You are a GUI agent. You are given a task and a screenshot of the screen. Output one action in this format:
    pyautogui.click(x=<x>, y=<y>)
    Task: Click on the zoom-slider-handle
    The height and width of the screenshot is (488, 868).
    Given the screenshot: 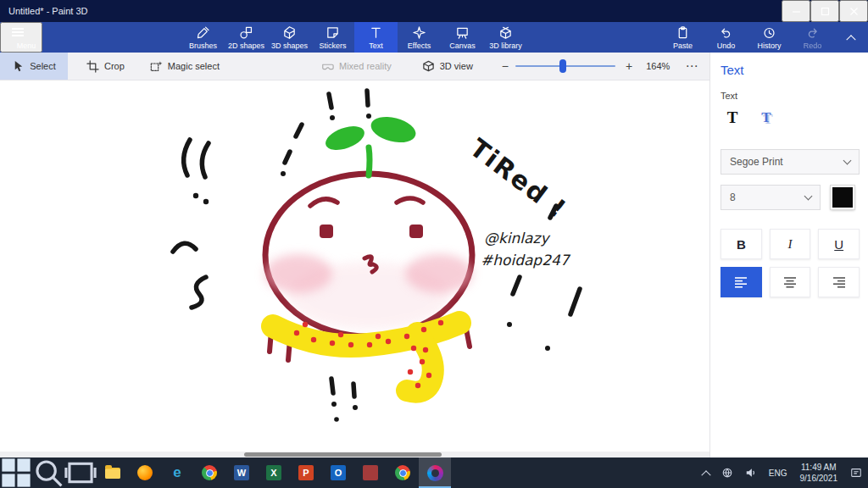 What is the action you would take?
    pyautogui.click(x=563, y=66)
    